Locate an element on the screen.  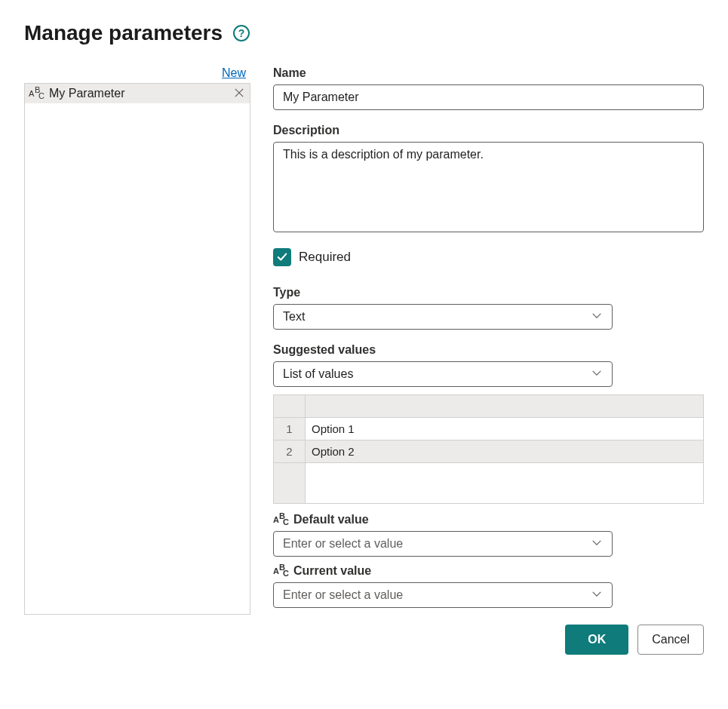
page-header: Manage parameters ? is located at coordinates (364, 33).